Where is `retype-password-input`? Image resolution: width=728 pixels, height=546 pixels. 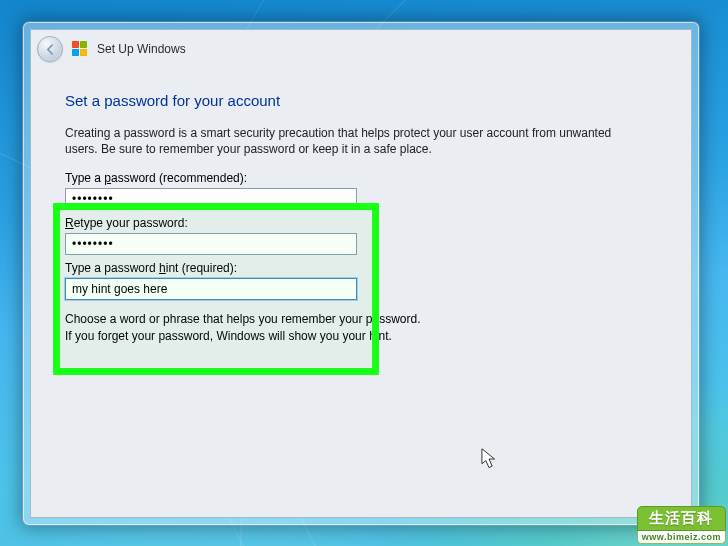
retype-password-input is located at coordinates (211, 244).